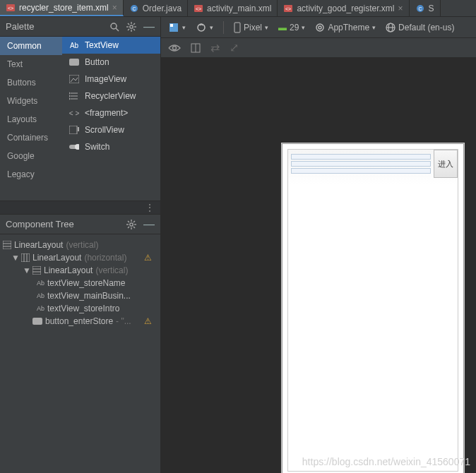 The height and width of the screenshot is (473, 476). Describe the element at coordinates (361, 164) in the screenshot. I see `preview-mainbusiness` at that location.